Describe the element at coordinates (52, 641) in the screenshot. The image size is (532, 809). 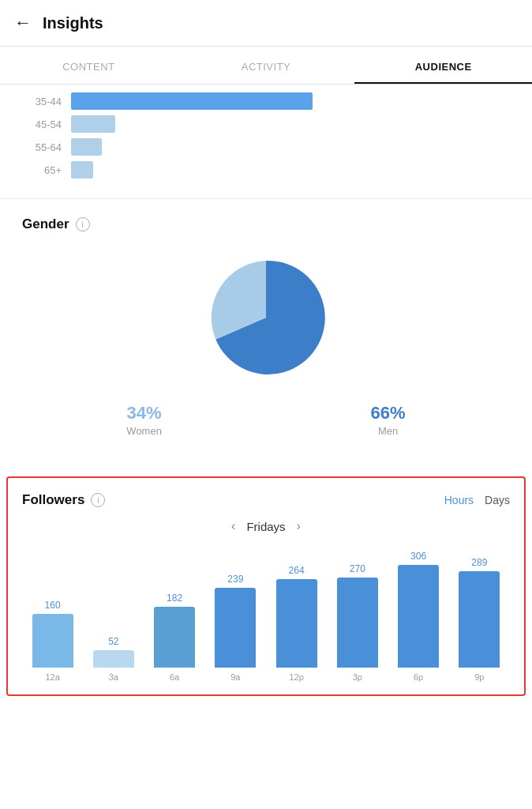
I see `bar-column: 160 12a` at that location.